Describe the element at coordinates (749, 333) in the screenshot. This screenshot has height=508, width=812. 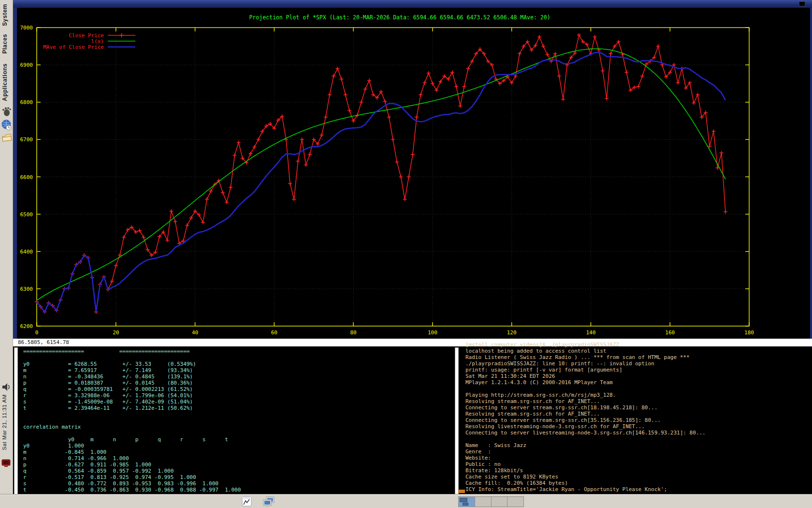
I see `x-tick-label: 180` at that location.